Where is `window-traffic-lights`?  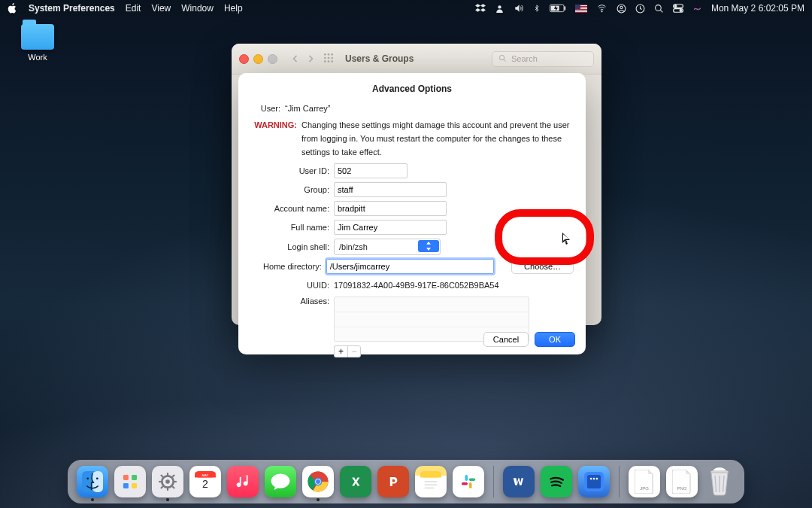 window-traffic-lights is located at coordinates (259, 59).